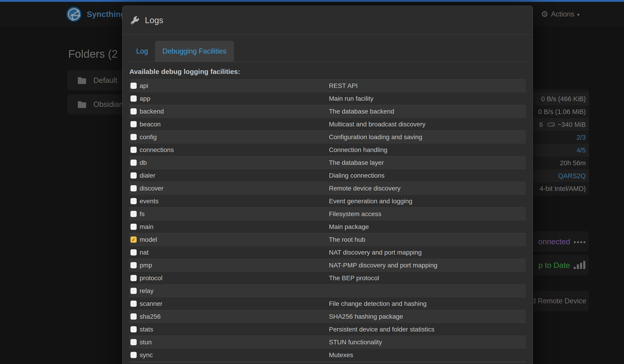 This screenshot has width=624, height=364. I want to click on facility-row: backendThe database backend, so click(327, 111).